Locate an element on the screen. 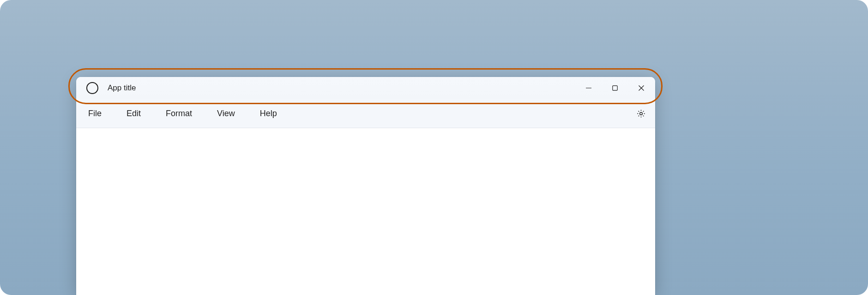  menu-help: Help is located at coordinates (269, 113).